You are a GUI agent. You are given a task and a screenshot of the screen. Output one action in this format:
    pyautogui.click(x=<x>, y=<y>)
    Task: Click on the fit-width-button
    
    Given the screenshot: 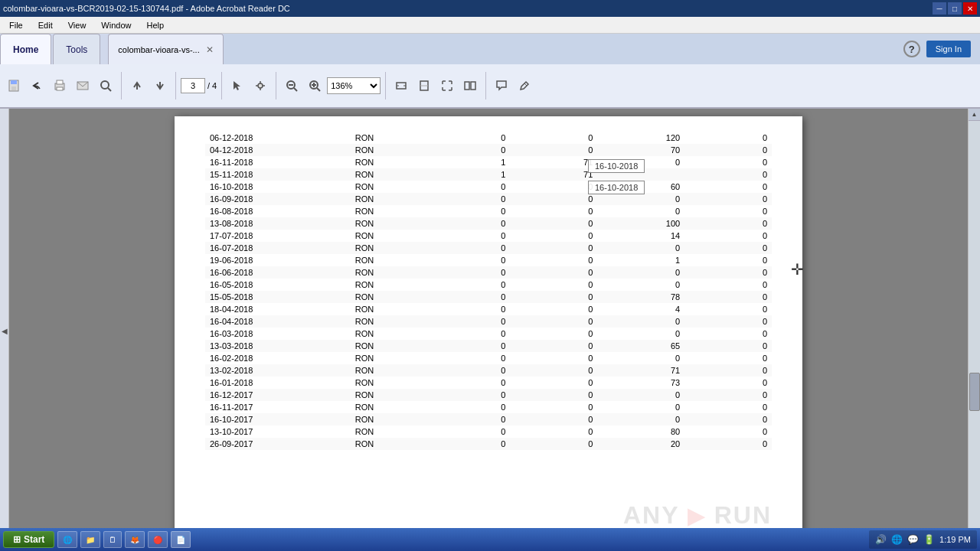 What is the action you would take?
    pyautogui.click(x=401, y=86)
    